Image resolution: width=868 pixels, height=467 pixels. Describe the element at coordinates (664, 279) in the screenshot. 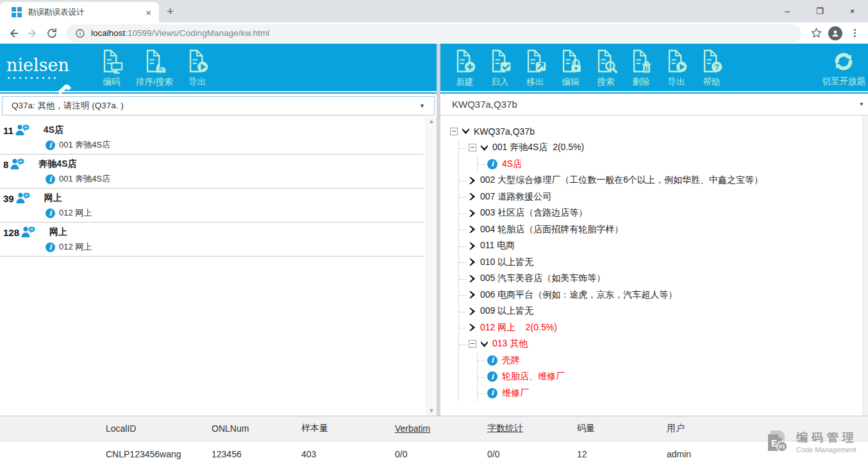

I see `tree-branch-closed: 005 汽车美容店（如美车饰等）` at that location.